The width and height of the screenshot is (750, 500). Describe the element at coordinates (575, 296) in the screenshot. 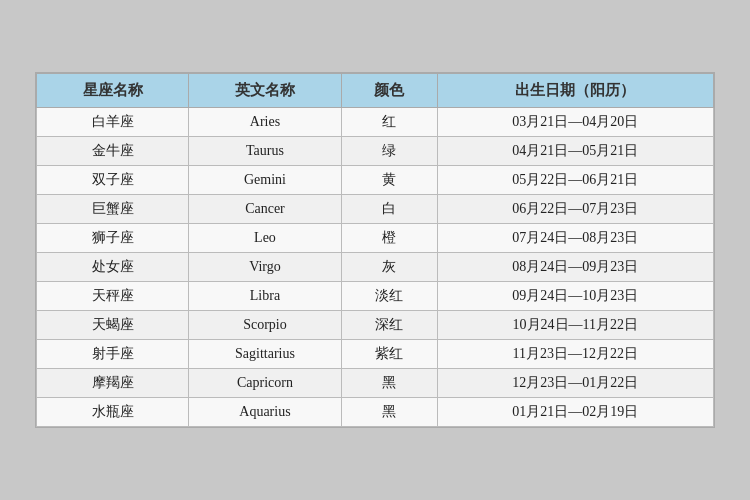

I see `cell-dates: 09月24日—10月23日` at that location.